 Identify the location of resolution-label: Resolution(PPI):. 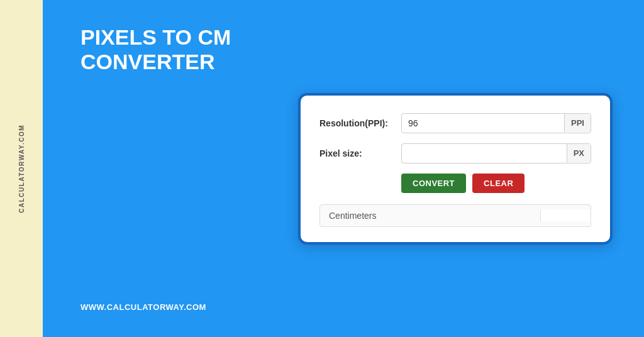
(360, 123).